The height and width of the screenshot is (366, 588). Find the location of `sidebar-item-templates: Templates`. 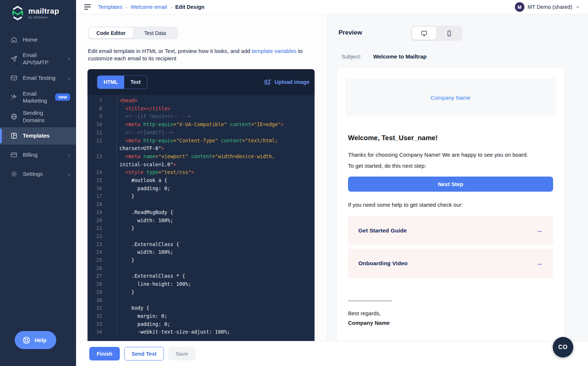

sidebar-item-templates: Templates is located at coordinates (38, 136).